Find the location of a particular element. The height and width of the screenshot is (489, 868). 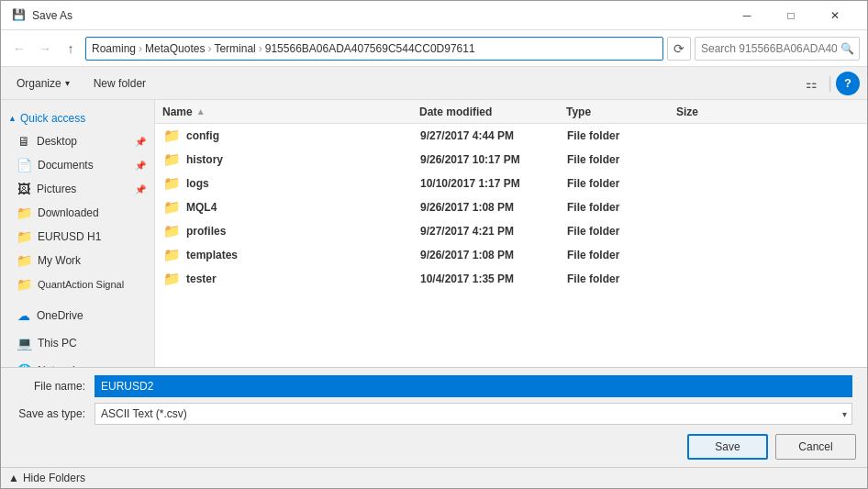

dialog-title: Save As is located at coordinates (379, 16).